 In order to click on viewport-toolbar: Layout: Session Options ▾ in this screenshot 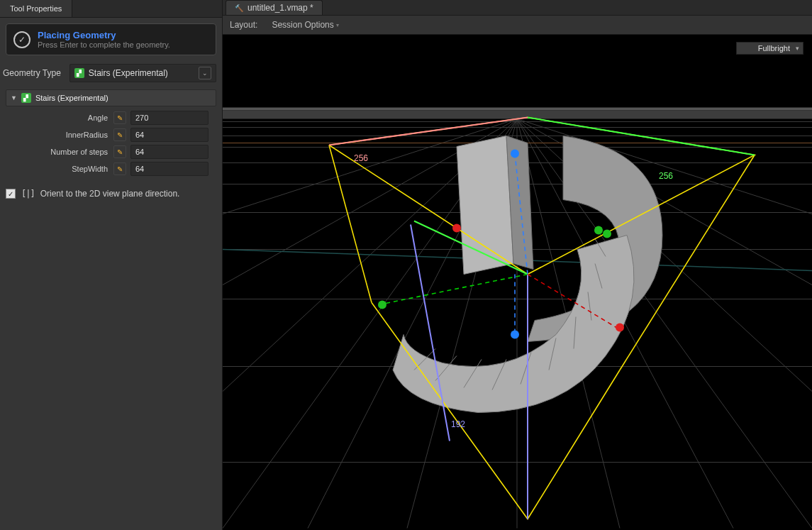, I will do `click(518, 26)`.